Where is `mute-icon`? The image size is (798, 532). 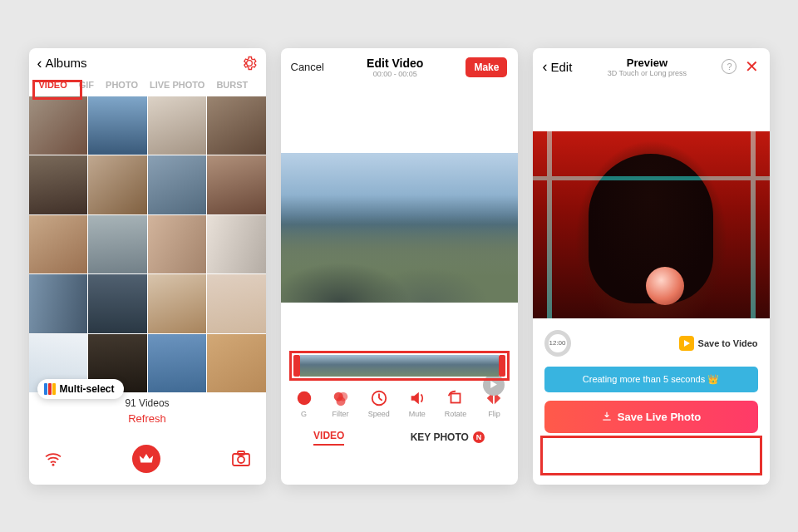
mute-icon is located at coordinates (417, 398).